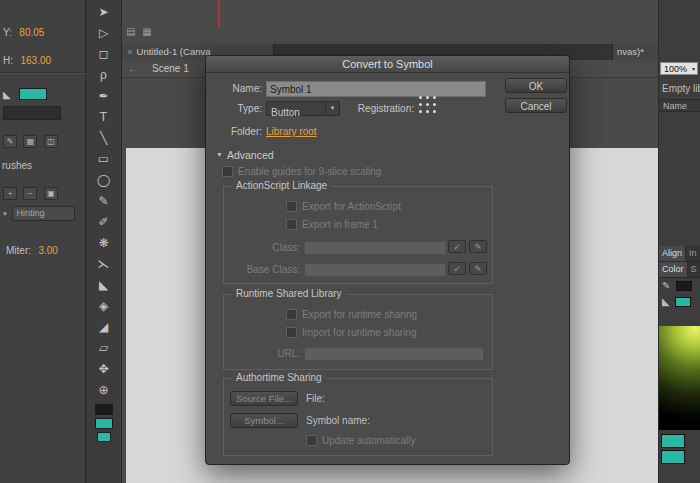 This screenshot has width=700, height=483. I want to click on class-field, so click(375, 248).